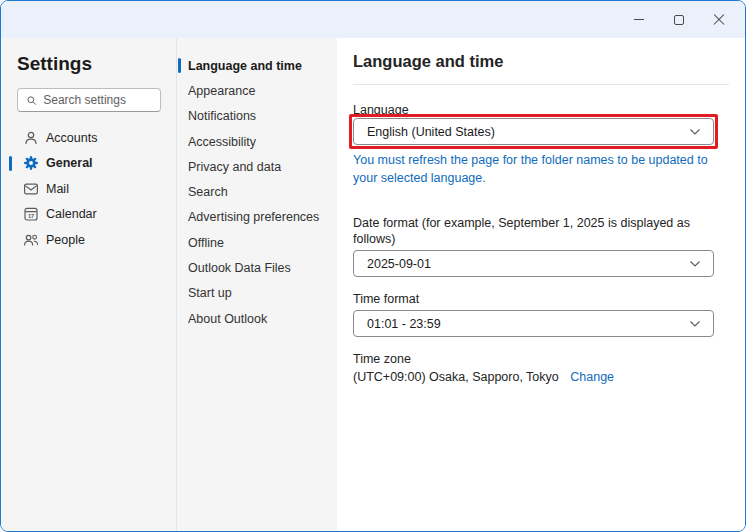 This screenshot has height=532, width=746. I want to click on mail-icon, so click(31, 189).